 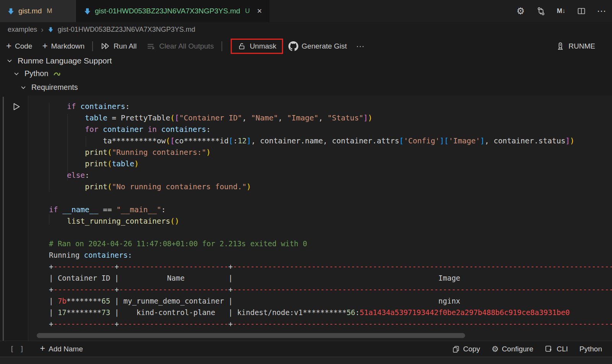 I want to click on unmask-label: Unmask, so click(x=263, y=46).